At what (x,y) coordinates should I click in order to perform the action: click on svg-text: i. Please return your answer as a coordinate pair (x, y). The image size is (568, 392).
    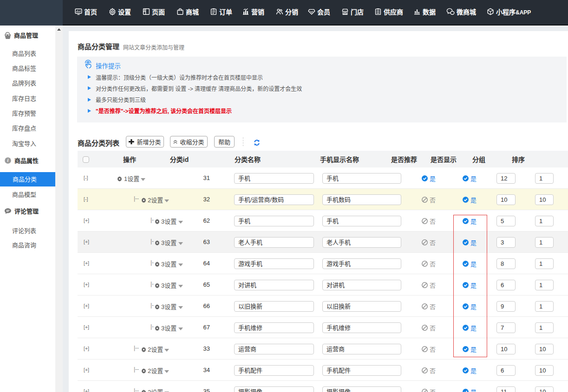
    Looking at the image, I should click on (8, 161).